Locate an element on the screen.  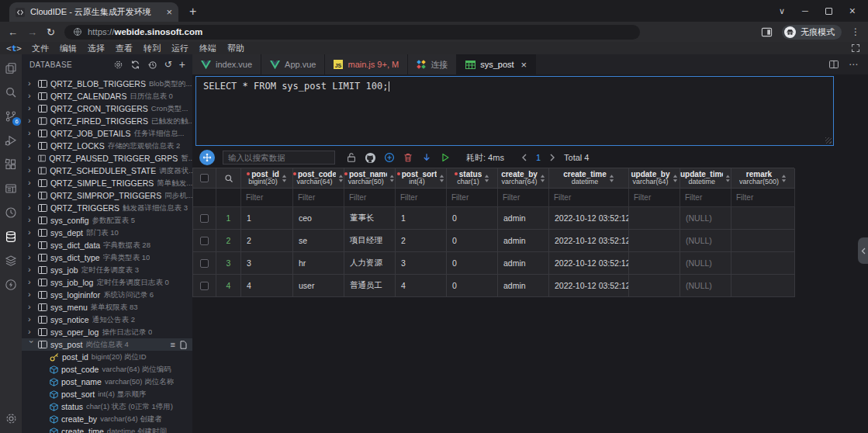
select-all-checkbox is located at coordinates (205, 178).